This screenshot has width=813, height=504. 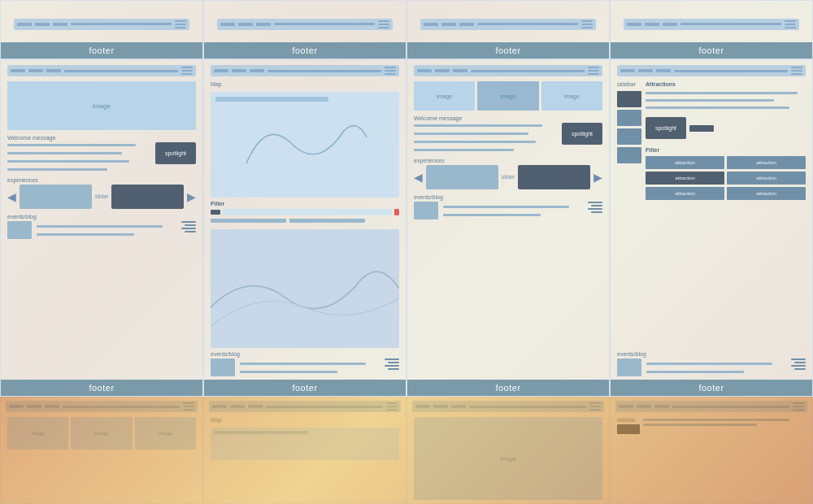 What do you see at coordinates (685, 163) in the screenshot?
I see `attraction-btn-1: attraction` at bounding box center [685, 163].